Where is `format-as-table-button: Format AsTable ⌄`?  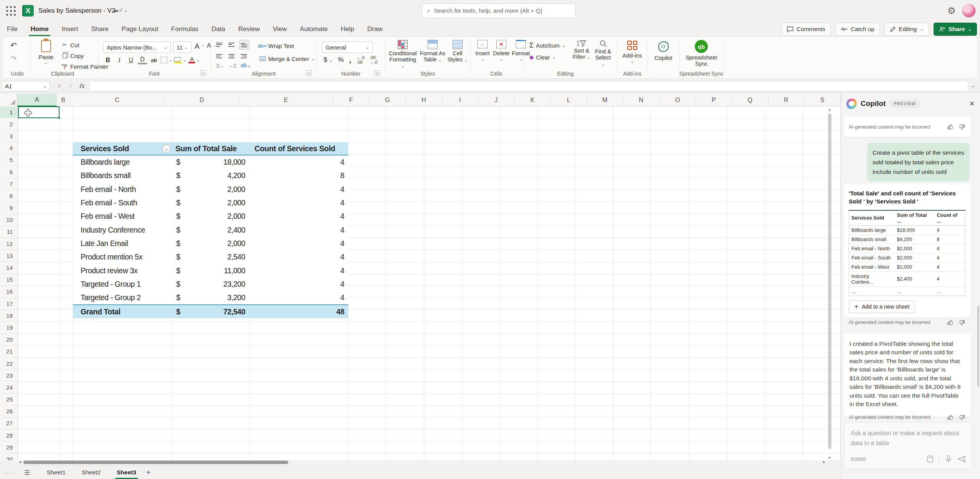
format-as-table-button: Format AsTable ⌄ is located at coordinates (433, 51).